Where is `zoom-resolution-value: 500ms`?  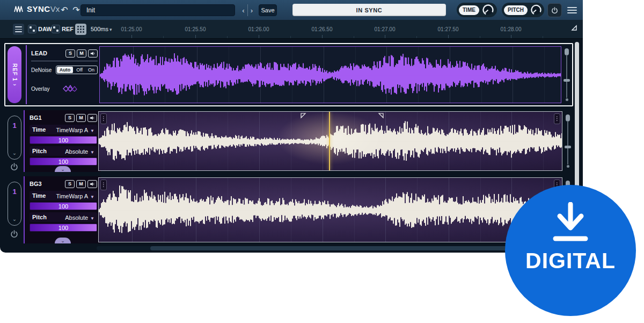
zoom-resolution-value: 500ms is located at coordinates (100, 29).